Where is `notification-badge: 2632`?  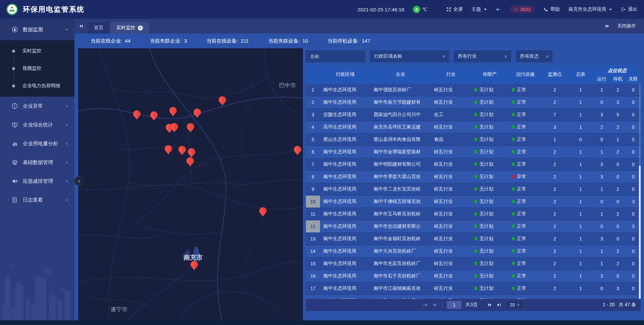
notification-badge: 2632 is located at coordinates (522, 9).